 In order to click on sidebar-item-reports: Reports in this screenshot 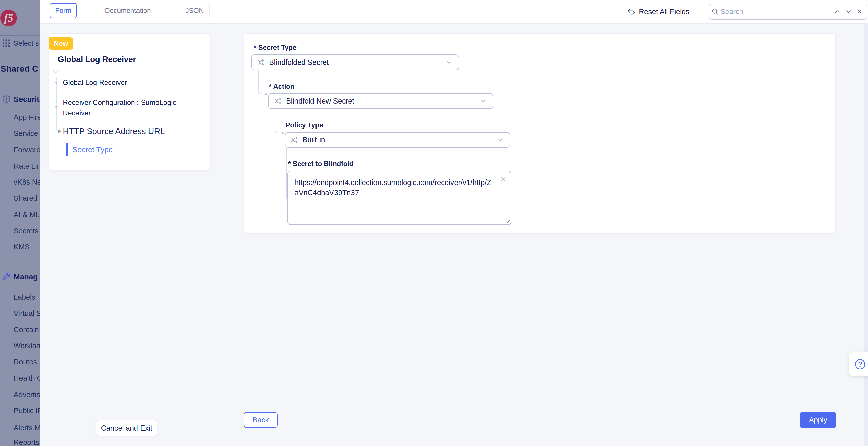, I will do `click(27, 442)`.